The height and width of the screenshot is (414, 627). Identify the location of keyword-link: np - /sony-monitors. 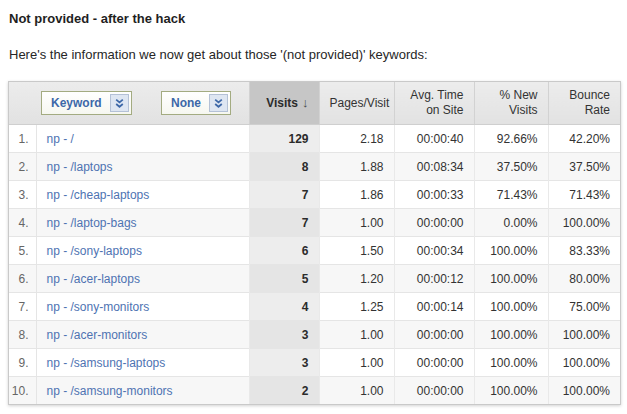
(98, 307).